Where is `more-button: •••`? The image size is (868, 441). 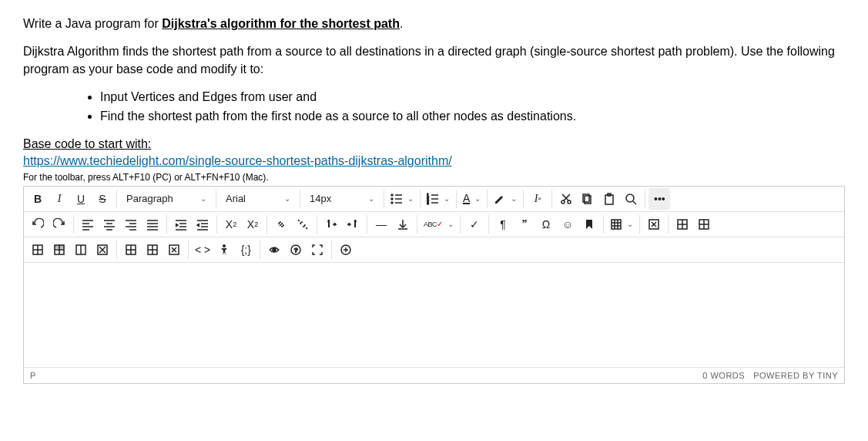 more-button: ••• is located at coordinates (659, 199).